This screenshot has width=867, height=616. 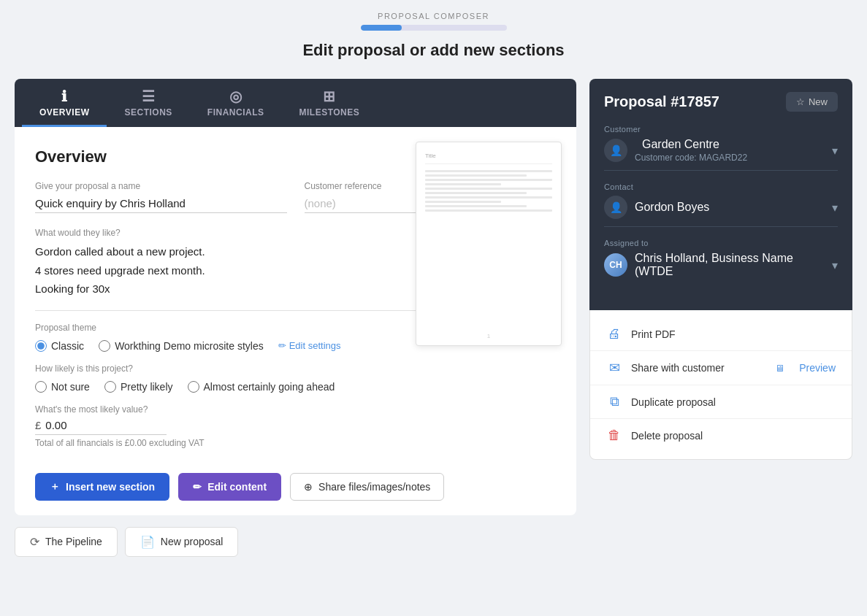 I want to click on tab-financials: ◎ FINANCIALS, so click(x=236, y=103).